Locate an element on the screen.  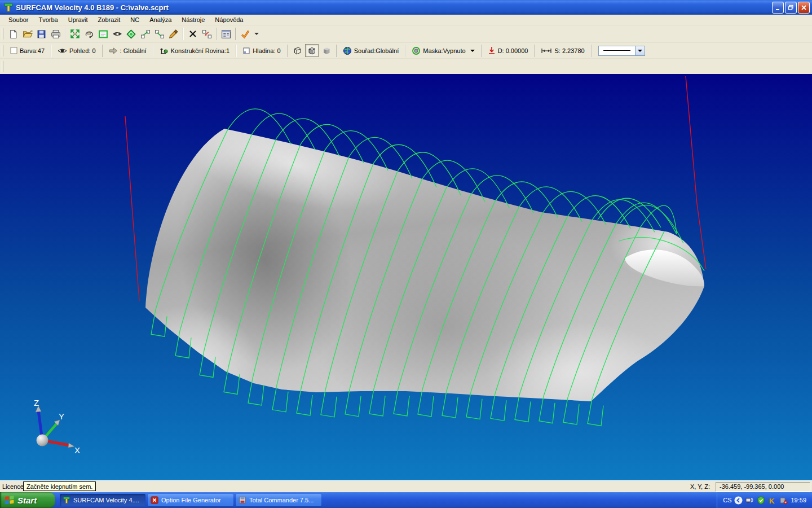
flat-shaded-view-button is located at coordinates (326, 51).